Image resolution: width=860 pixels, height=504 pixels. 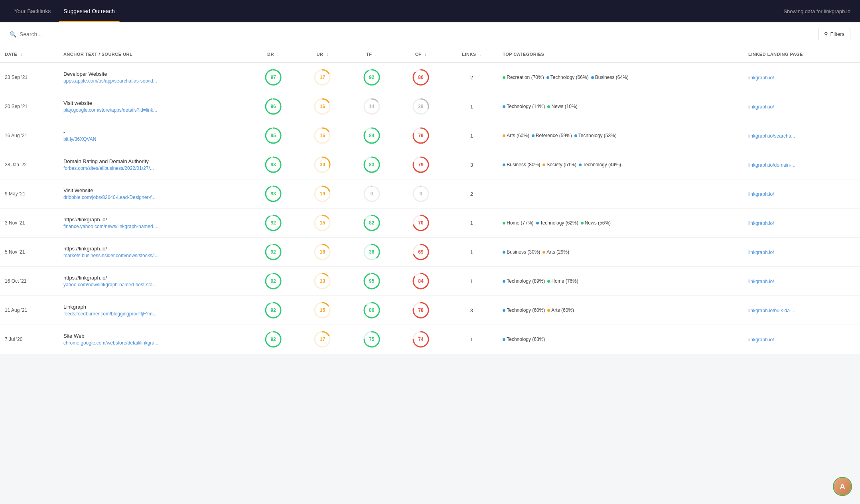 What do you see at coordinates (430, 11) in the screenshot?
I see `top-nav: Your Backlinks Suggested Outreach Showin…` at bounding box center [430, 11].